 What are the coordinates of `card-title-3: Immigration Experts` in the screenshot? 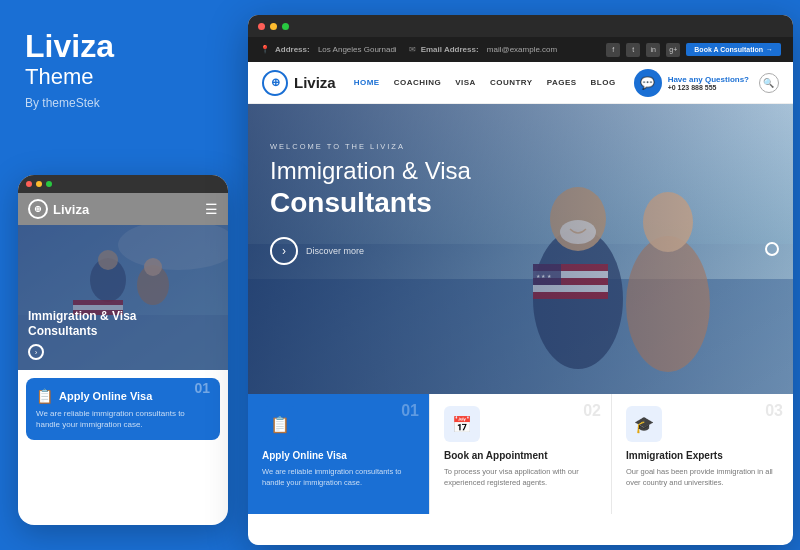 It's located at (702, 456).